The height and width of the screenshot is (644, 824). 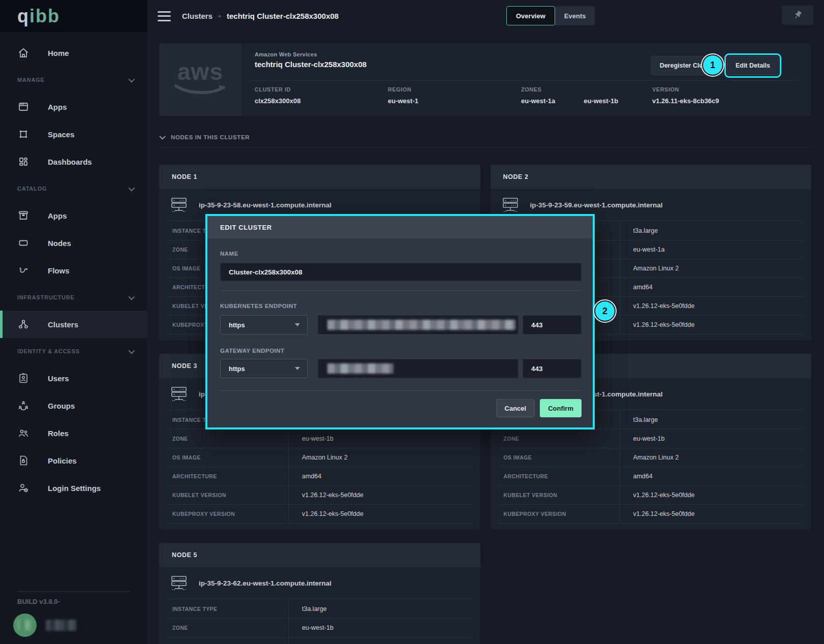 I want to click on node-card-5: NODE 5 ip-35-9-23-62.eu-west-1.compute.i…, so click(x=320, y=594).